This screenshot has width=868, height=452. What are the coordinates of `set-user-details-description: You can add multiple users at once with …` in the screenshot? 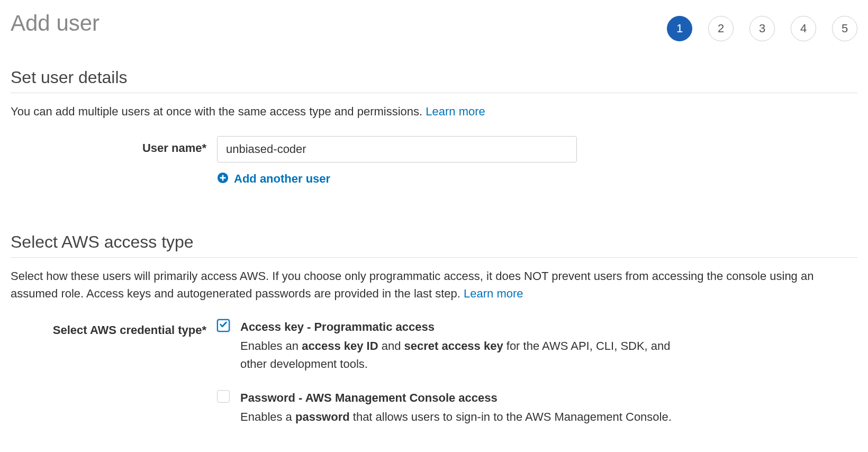 It's located at (434, 111).